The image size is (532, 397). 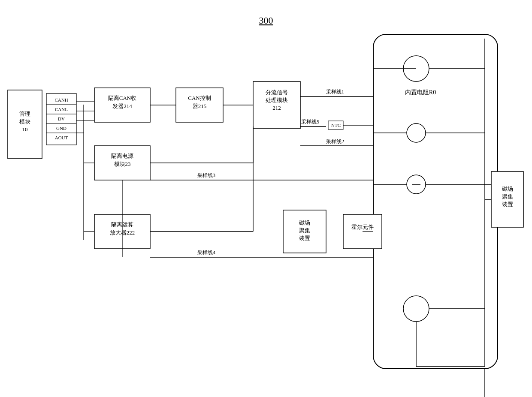 What do you see at coordinates (335, 92) in the screenshot?
I see `svg-text: 采样线1` at bounding box center [335, 92].